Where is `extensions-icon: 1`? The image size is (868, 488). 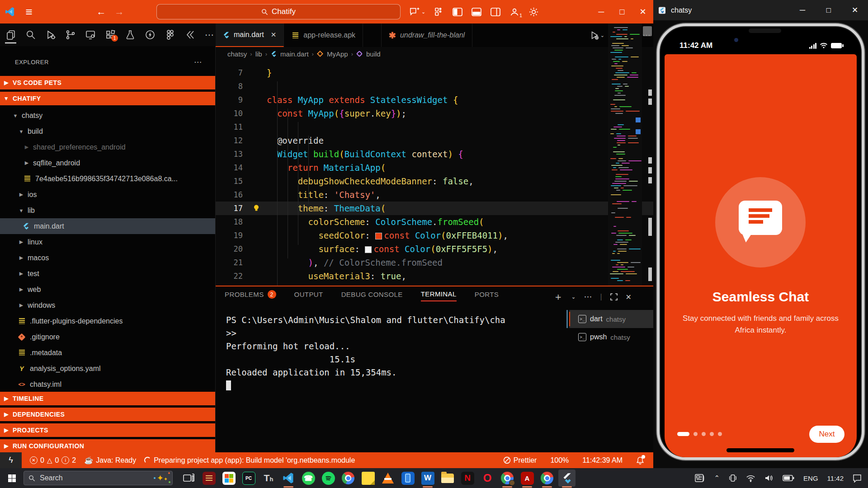 extensions-icon: 1 is located at coordinates (110, 35).